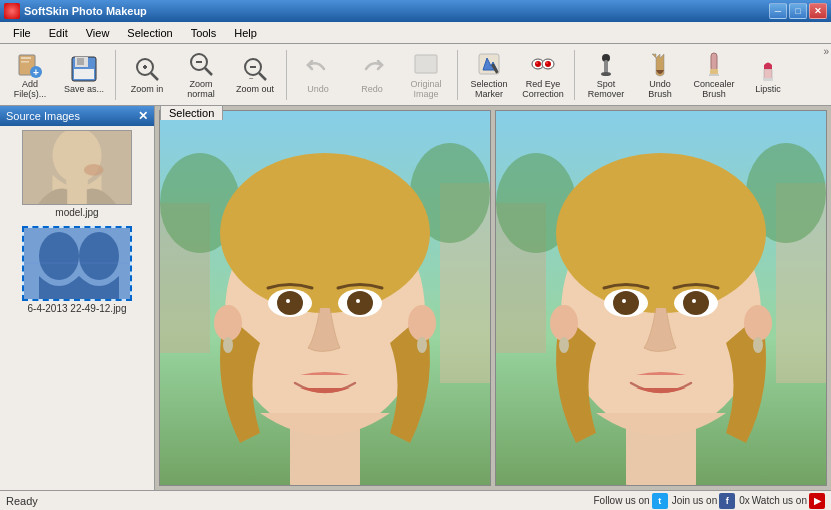 This screenshot has width=831, height=510. Describe the element at coordinates (489, 64) in the screenshot. I see `selection-marker-icon` at that location.